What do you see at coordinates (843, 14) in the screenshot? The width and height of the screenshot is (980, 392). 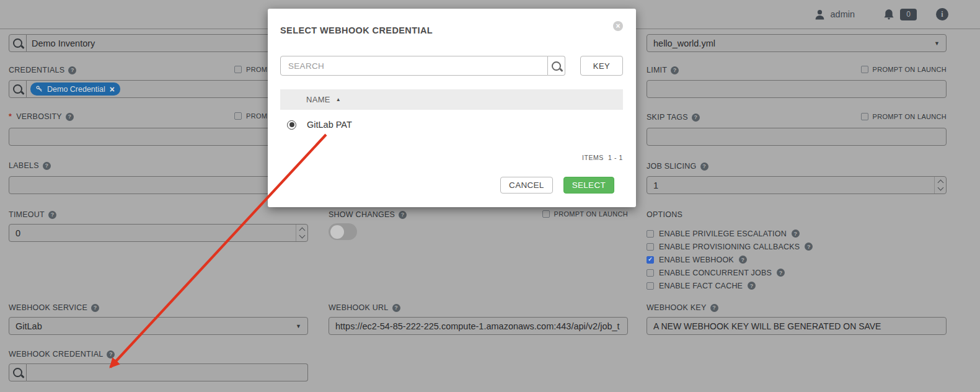 I see `username-label: admin` at bounding box center [843, 14].